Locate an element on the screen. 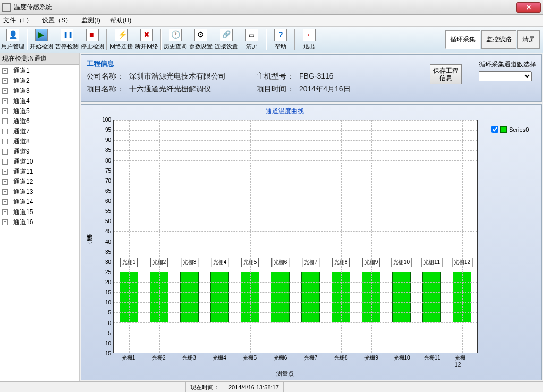  tree-node-channel4: +通道4 is located at coordinates (39, 101).